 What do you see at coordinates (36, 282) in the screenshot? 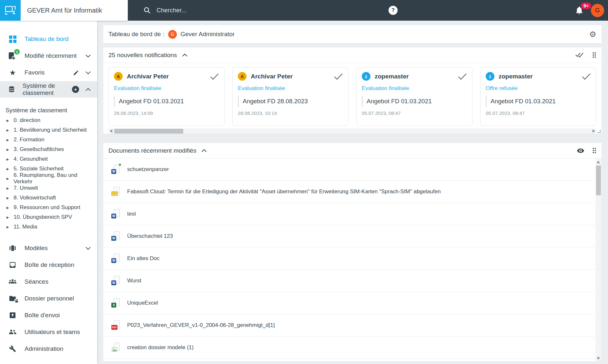
I see `sidebar-item-label: Séances` at bounding box center [36, 282].